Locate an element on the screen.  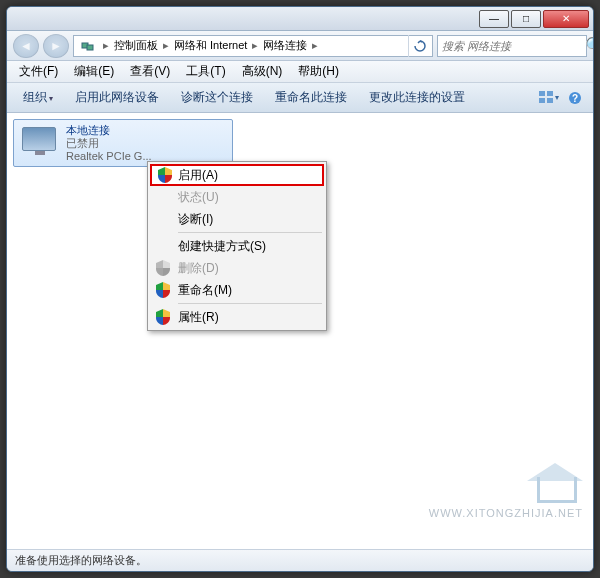
search-box: 🔍 is located at coordinates (512, 46).